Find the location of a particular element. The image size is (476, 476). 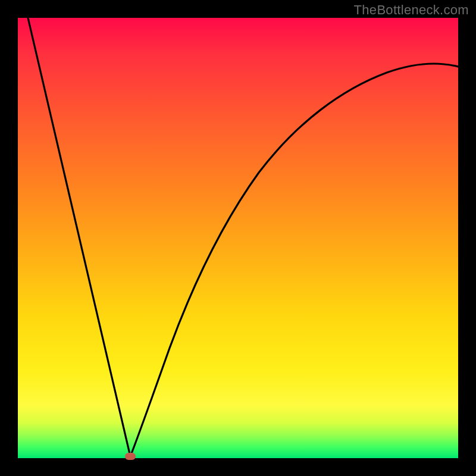

optimal-point-marker is located at coordinates (130, 456).